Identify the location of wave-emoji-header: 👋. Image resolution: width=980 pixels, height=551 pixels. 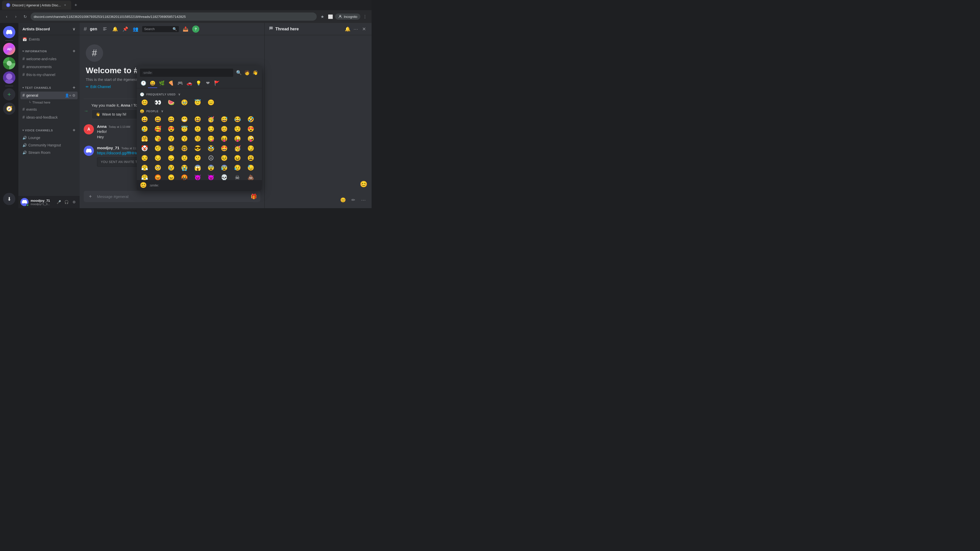
(255, 73).